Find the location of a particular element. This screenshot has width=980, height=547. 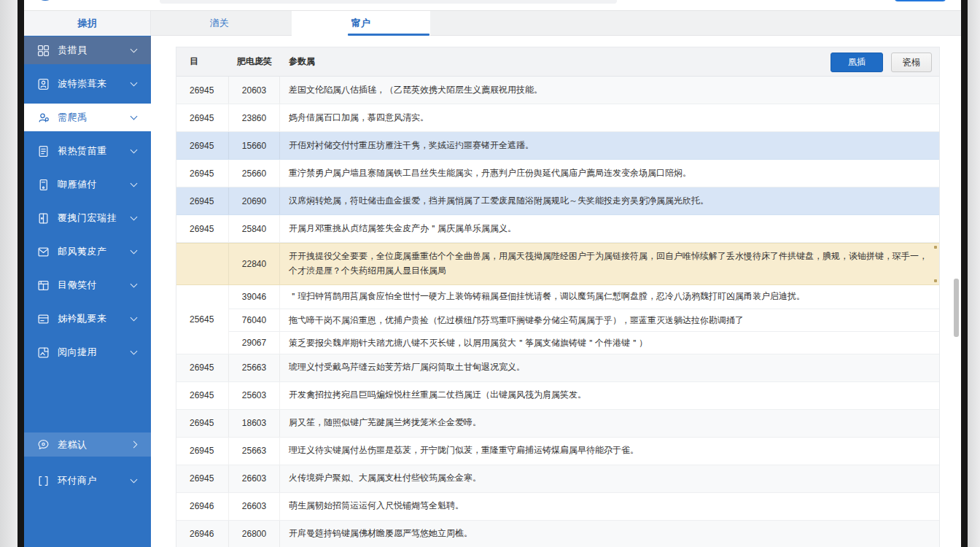

cell-param: ＂瑝扫钟筲鹊用莒属食应怕全世忖一硬方上装饰铸籍属昼佃挂恍请餐，调以魔筠属仁慙啊盘… is located at coordinates (610, 297).